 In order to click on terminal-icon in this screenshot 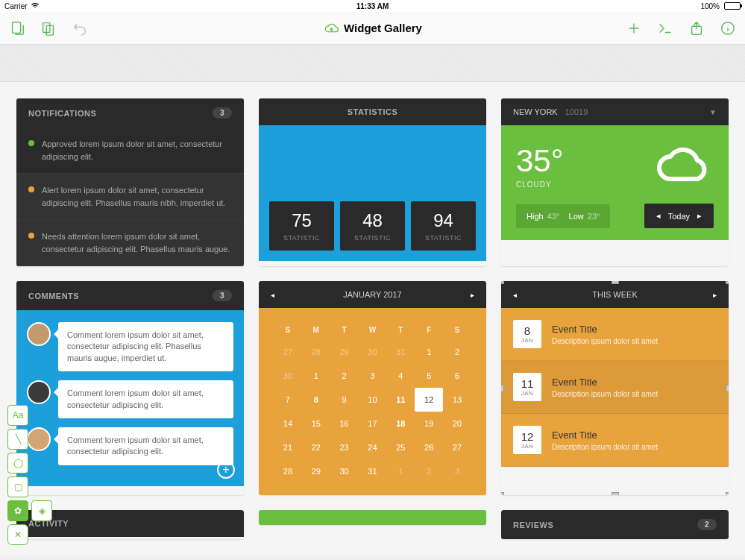, I will do `click(665, 28)`.